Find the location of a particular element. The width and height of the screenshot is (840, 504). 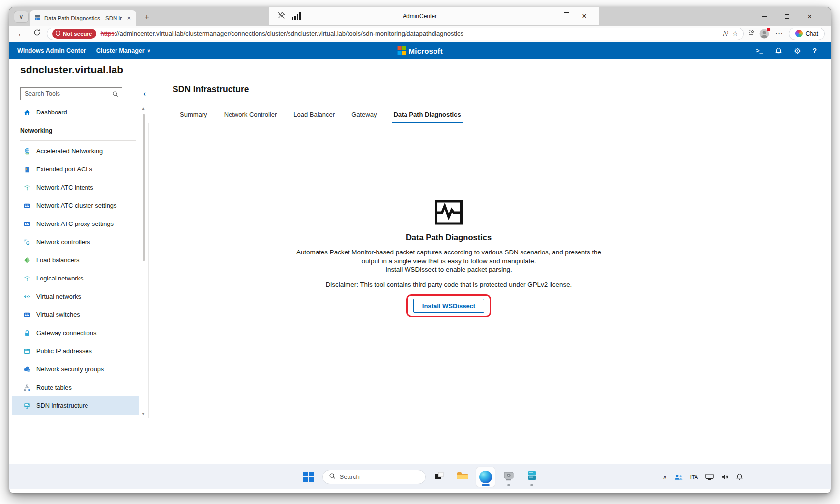

sidebar-item-route-tables: Route tables is located at coordinates (76, 387).